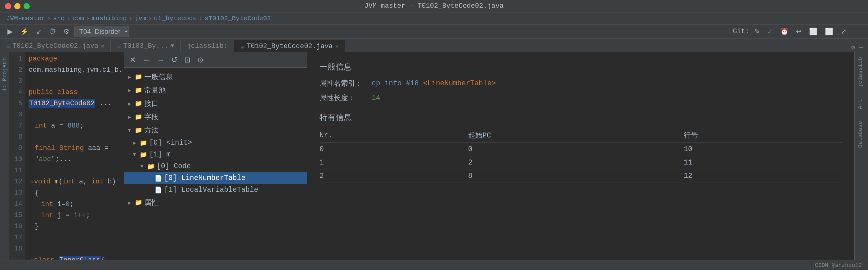  Describe the element at coordinates (216, 143) in the screenshot. I see `tree-item-init: ▶ 📁 [0] <init>` at that location.